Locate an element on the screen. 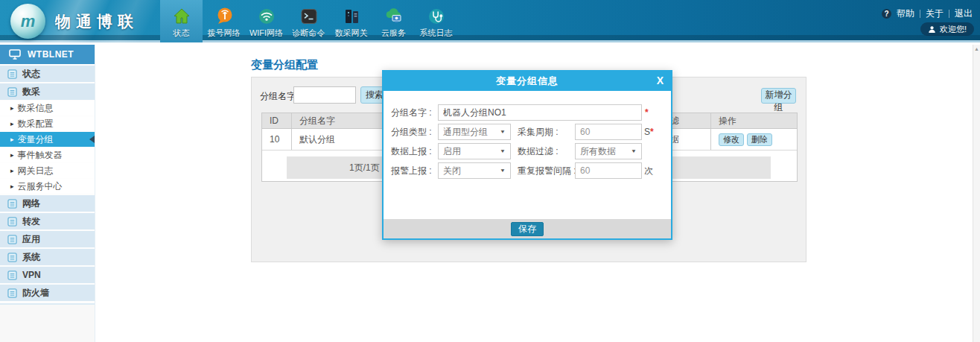 This screenshot has width=980, height=342. group-name-search-input is located at coordinates (325, 95).